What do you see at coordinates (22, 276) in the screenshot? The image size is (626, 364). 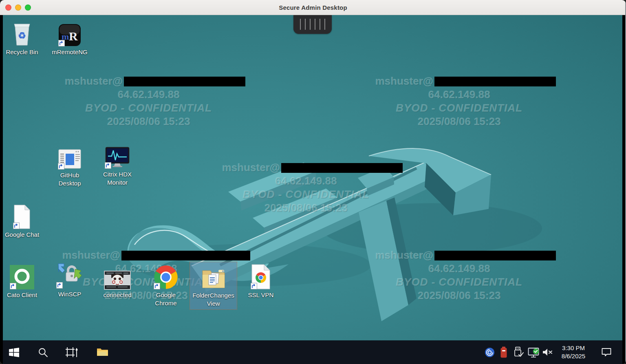 I see `cato-client-icon` at bounding box center [22, 276].